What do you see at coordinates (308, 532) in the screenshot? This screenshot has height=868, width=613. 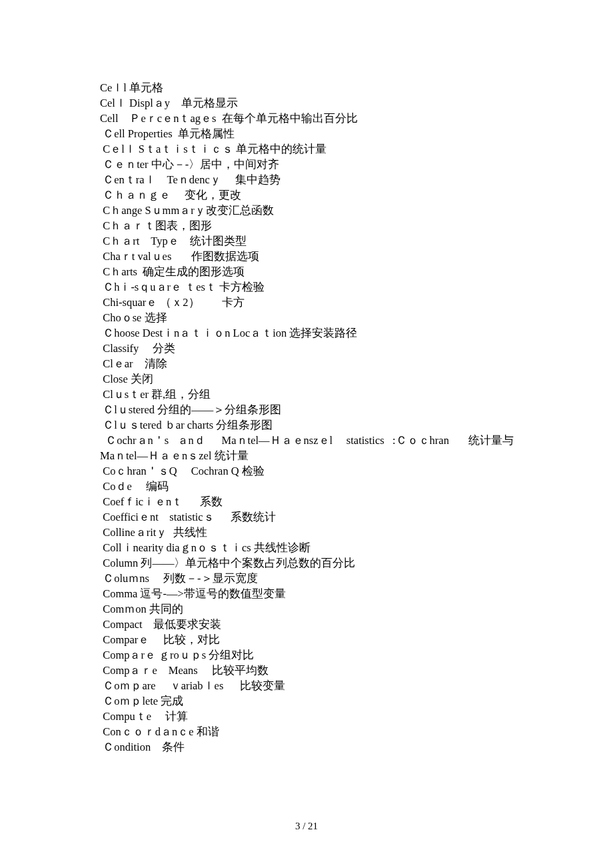 I see `glossary-entry: Collineａritｙ 共线性` at bounding box center [308, 532].